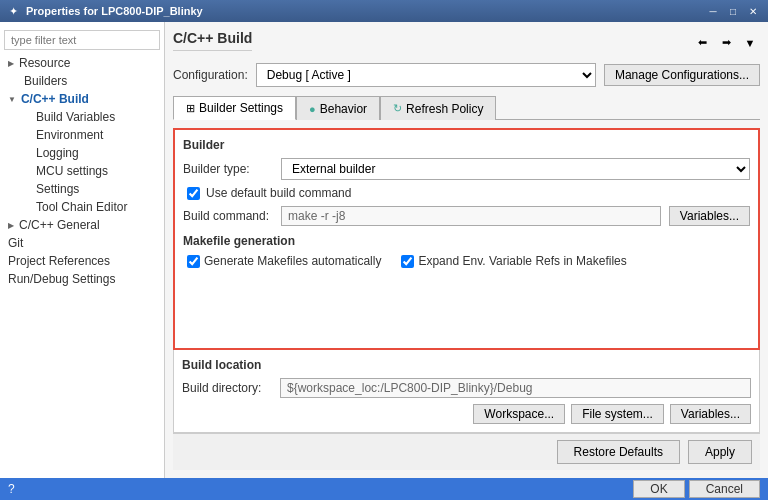  What do you see at coordinates (194, 194) in the screenshot?
I see `use-default-checkbox` at bounding box center [194, 194].